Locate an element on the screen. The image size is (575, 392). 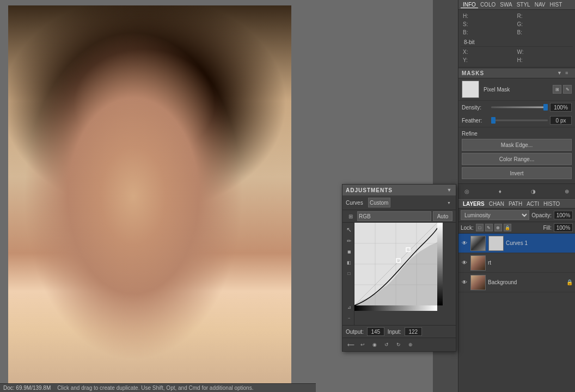
tab-swatches: SWA is located at coordinates (506, 5).